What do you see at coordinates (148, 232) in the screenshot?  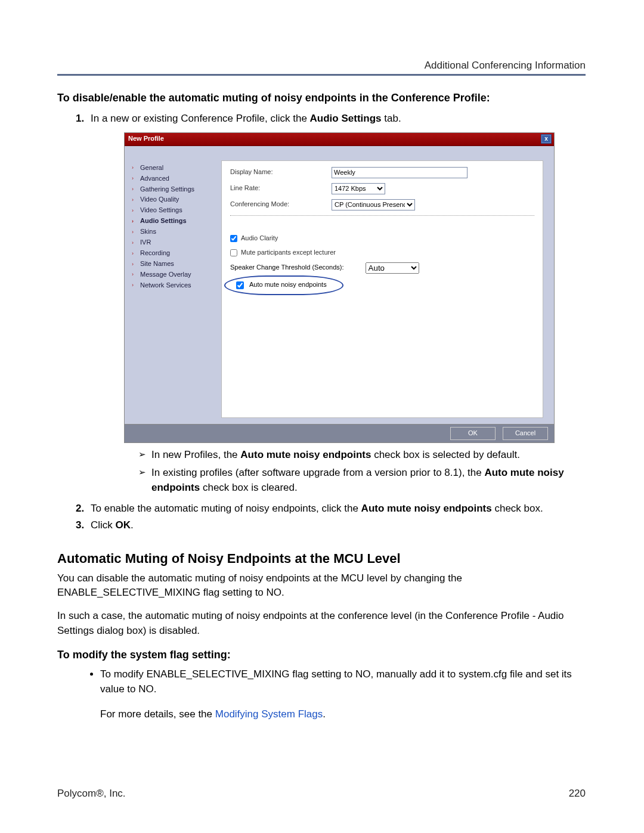 I see `nav-label: Skins` at bounding box center [148, 232].